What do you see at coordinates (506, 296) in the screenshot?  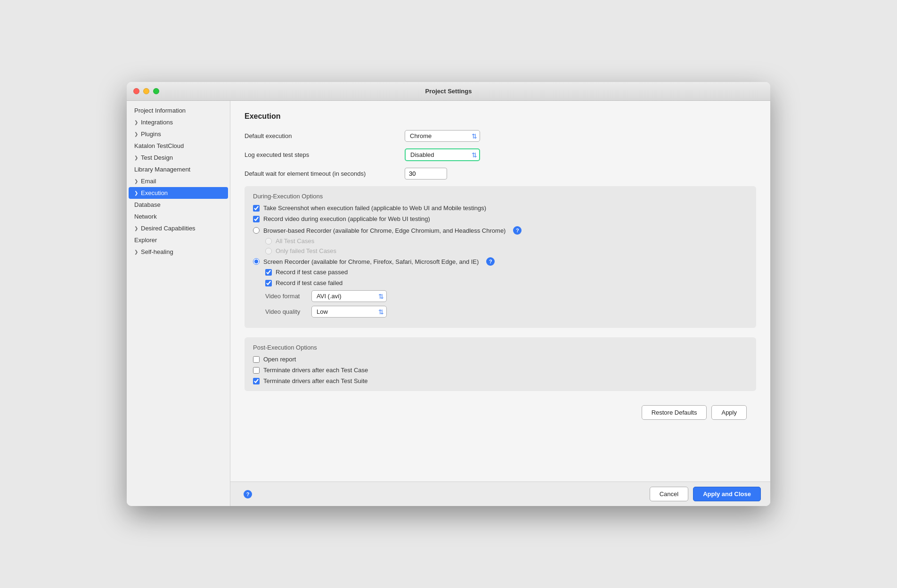 I see `video-format-row: Video format AVI (.avi) MP4 (.mp4) ⇅` at bounding box center [506, 296].